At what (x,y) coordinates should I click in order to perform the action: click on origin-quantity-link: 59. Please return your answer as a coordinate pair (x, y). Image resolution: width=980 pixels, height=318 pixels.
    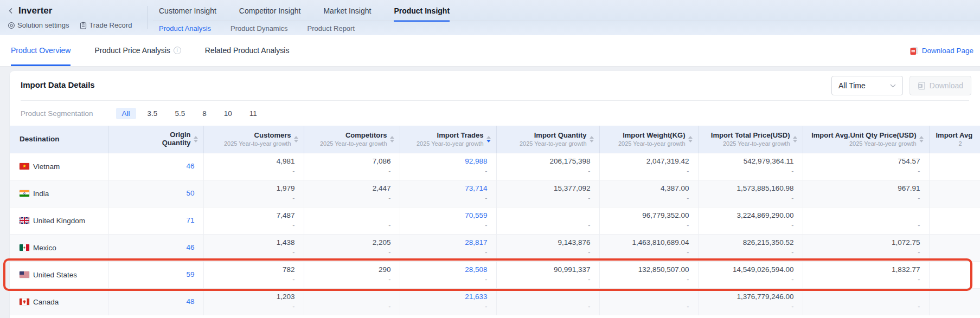
    Looking at the image, I should click on (152, 275).